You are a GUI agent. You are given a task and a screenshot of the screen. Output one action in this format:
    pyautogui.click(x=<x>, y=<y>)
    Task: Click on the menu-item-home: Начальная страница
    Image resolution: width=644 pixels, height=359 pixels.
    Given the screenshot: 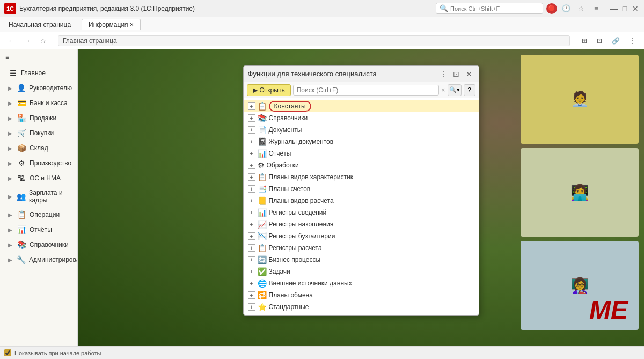 What is the action you would take?
    pyautogui.click(x=40, y=25)
    